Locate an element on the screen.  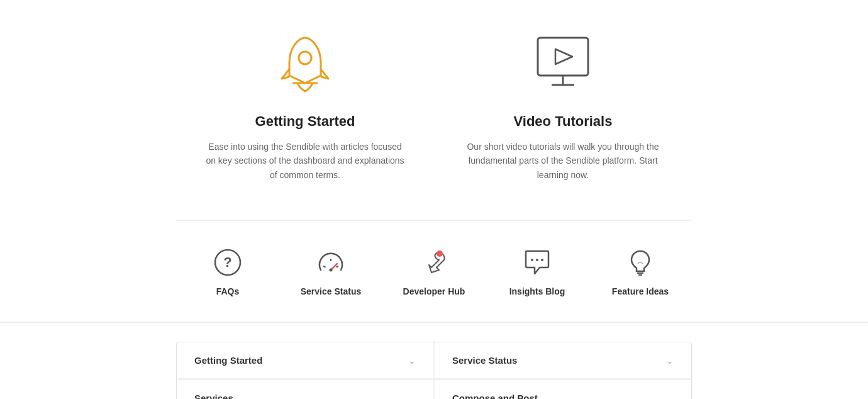
getting-started-card: Getting Started Ease into using the Send… is located at coordinates (305, 103).